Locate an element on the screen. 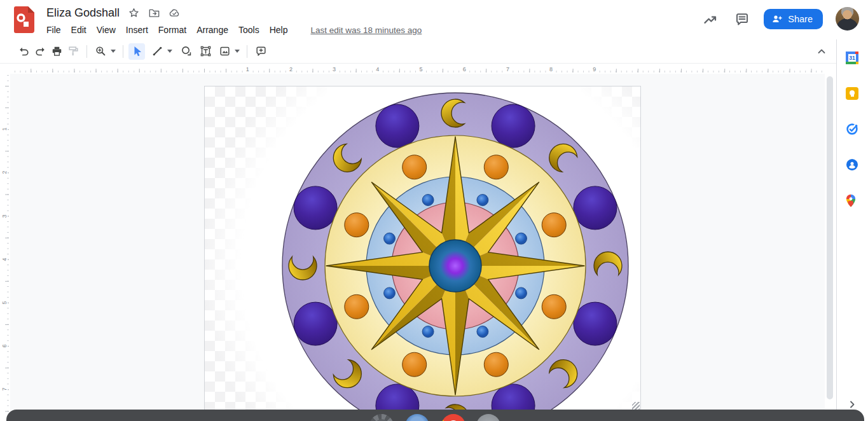 The image size is (868, 421). share-label: Share is located at coordinates (800, 19).